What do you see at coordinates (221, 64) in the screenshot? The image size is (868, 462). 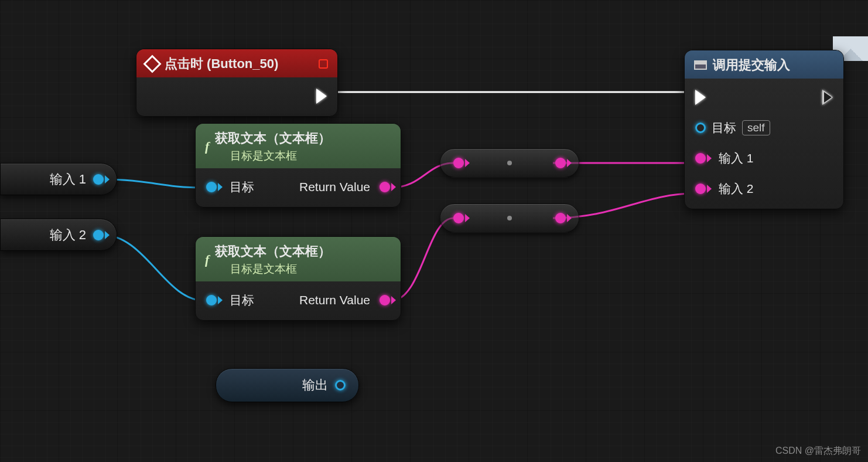 I see `event-title: 点击时 (Button_50)` at bounding box center [221, 64].